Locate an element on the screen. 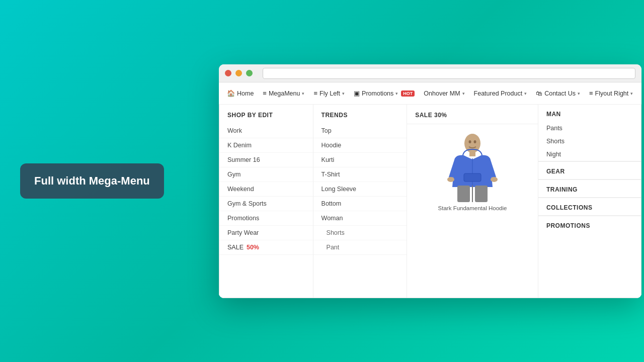 The height and width of the screenshot is (362, 644). megamenu-icon: ≡ is located at coordinates (265, 94).